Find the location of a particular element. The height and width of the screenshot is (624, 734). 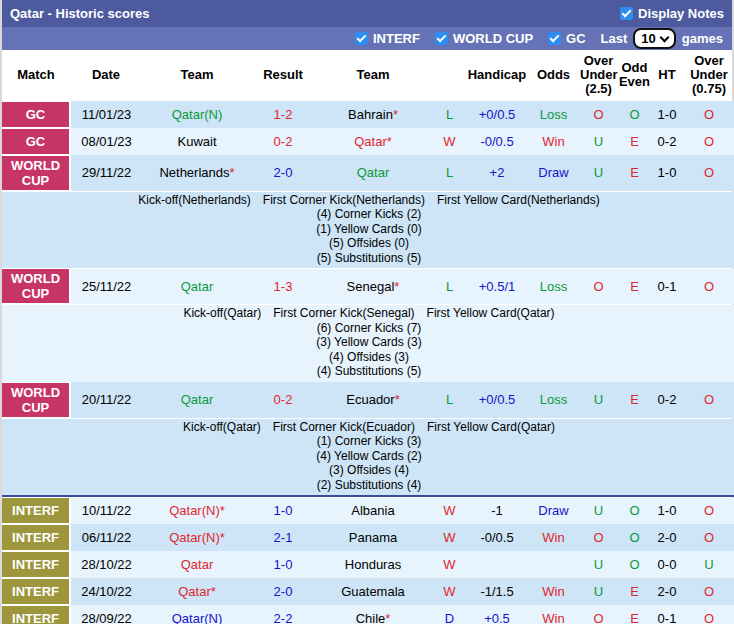

display-notes-toggle: Display Notes is located at coordinates (672, 14).